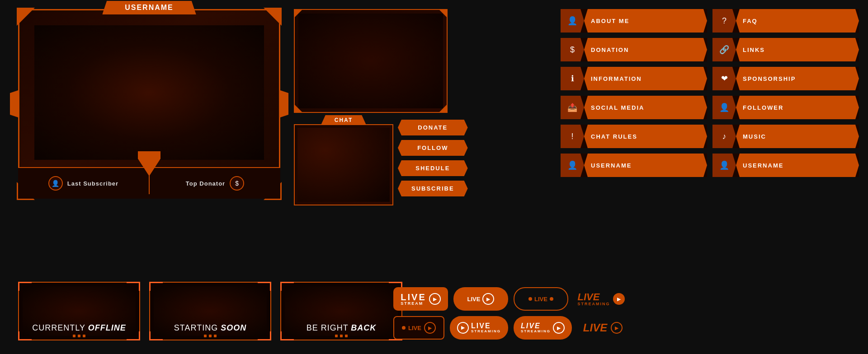  Describe the element at coordinates (797, 50) in the screenshot. I see `links-label: LINKS` at that location.